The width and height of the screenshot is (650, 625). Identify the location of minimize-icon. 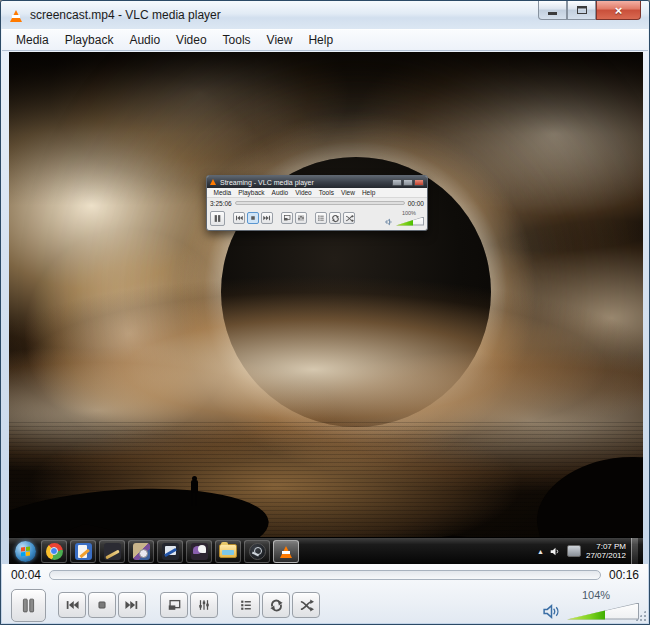
(552, 14).